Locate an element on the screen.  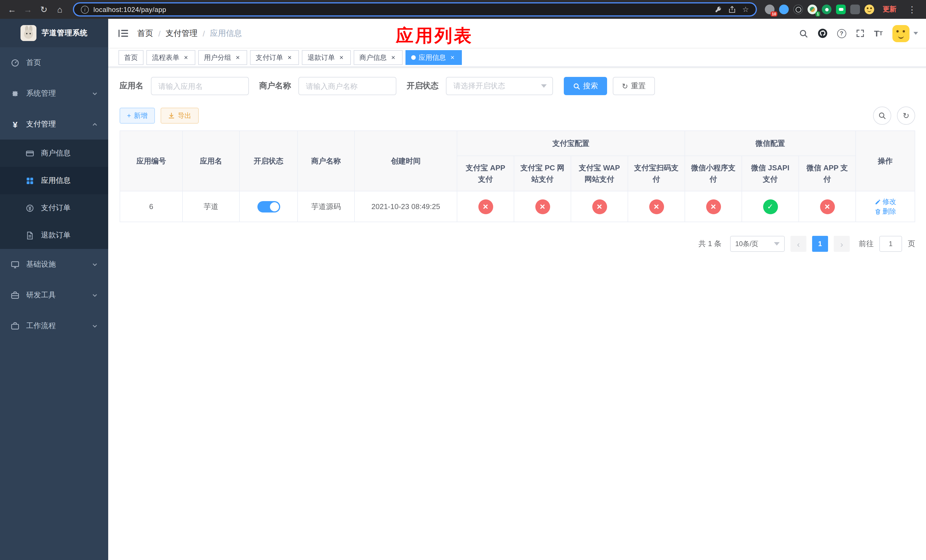
sidebar-item-dev-tools: 研发工具 is located at coordinates (54, 295).